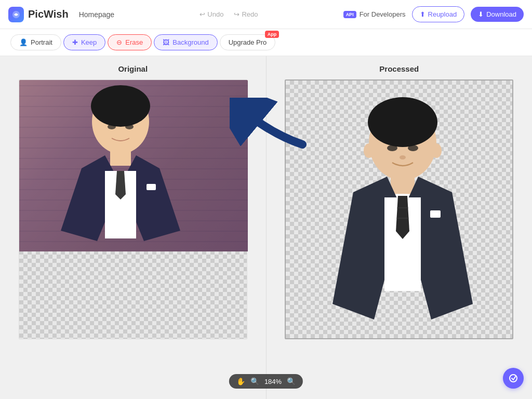 This screenshot has height=399, width=532. I want to click on redo-label: Redo, so click(249, 15).